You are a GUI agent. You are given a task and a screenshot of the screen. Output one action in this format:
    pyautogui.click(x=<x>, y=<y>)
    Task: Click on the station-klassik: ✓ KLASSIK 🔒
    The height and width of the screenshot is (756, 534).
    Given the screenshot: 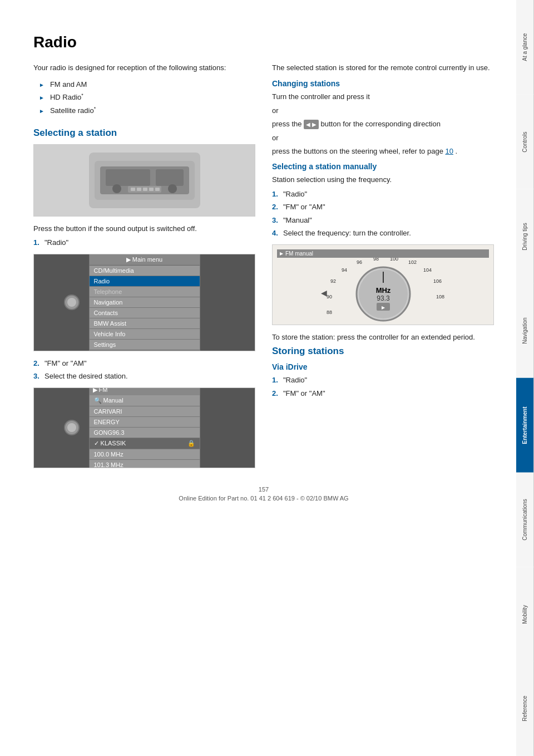 What is the action you would take?
    pyautogui.click(x=145, y=444)
    